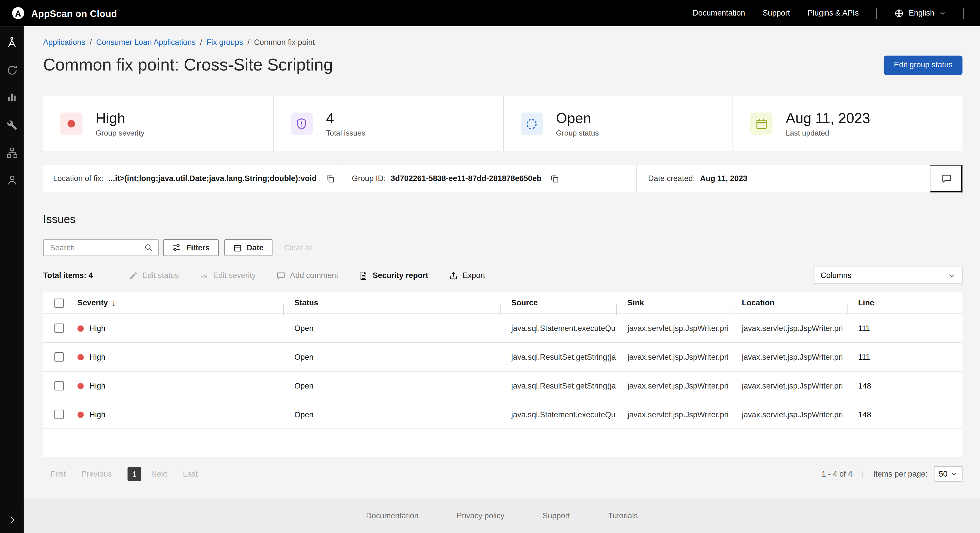 Image resolution: width=980 pixels, height=533 pixels. I want to click on group-id-label: Group ID:, so click(369, 179).